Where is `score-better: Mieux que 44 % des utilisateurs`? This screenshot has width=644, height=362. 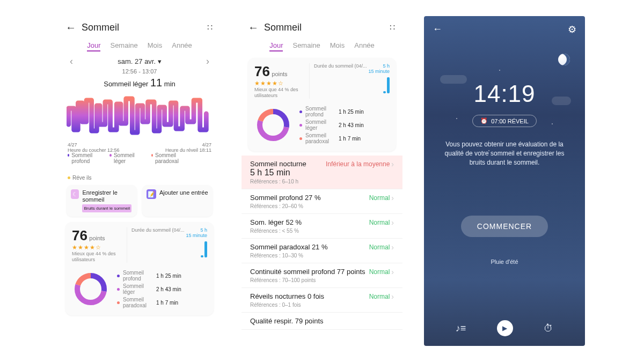
score-better: Mieux que 44 % des utilisateurs is located at coordinates (96, 257).